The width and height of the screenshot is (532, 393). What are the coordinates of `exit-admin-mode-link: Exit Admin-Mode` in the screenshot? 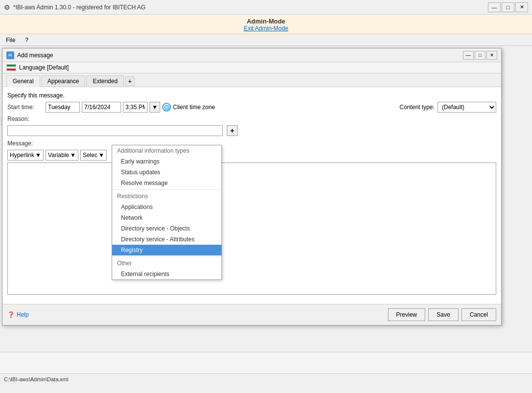 It's located at (266, 28).